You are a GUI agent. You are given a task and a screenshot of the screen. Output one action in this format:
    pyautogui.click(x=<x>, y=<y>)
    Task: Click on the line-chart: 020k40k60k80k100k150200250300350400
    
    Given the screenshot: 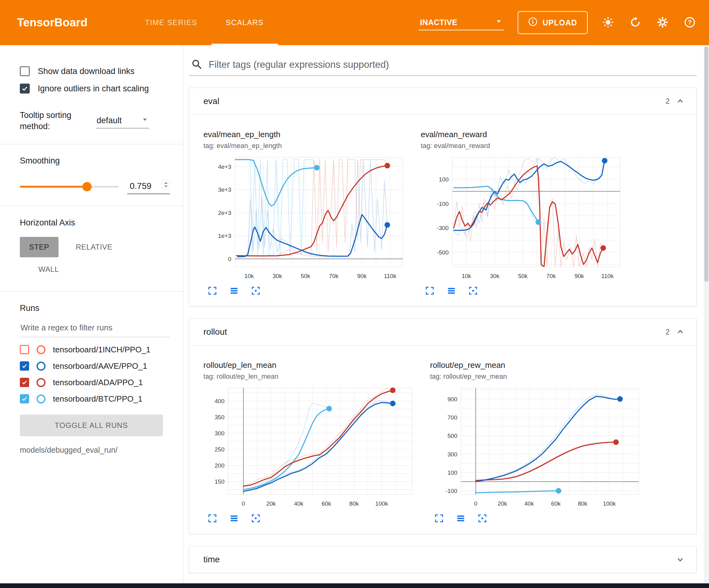 What is the action you would take?
    pyautogui.click(x=310, y=448)
    